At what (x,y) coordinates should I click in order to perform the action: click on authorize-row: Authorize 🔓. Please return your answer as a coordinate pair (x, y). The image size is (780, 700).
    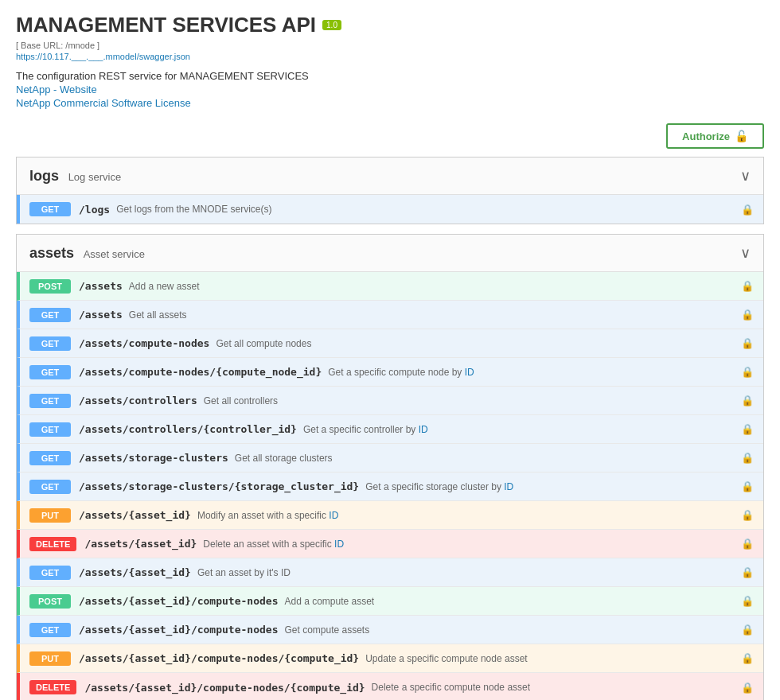
    Looking at the image, I should click on (390, 136).